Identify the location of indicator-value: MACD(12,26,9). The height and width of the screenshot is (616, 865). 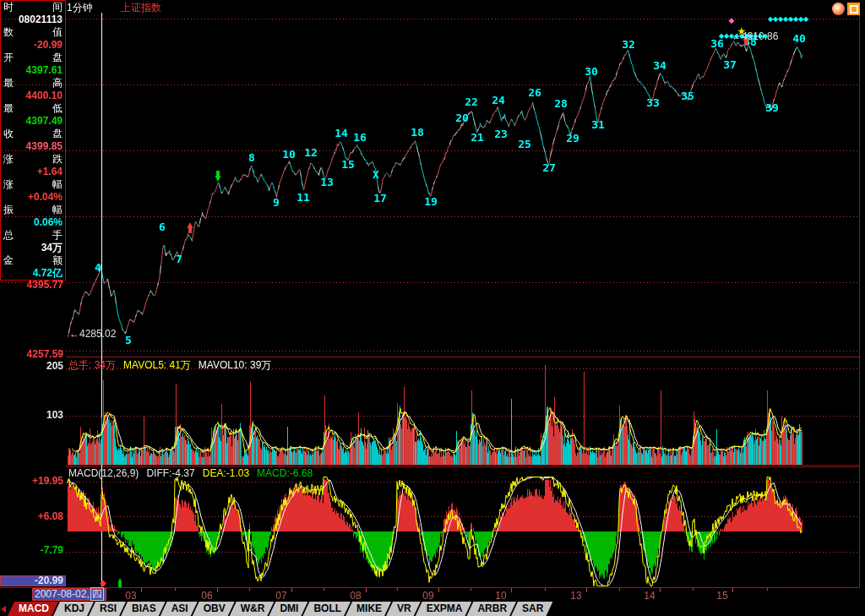
(103, 473).